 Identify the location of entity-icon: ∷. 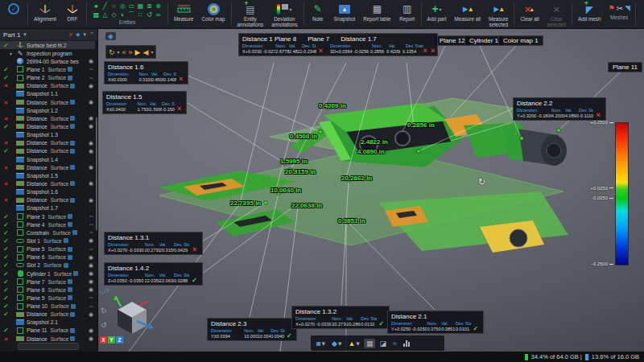
(140, 14).